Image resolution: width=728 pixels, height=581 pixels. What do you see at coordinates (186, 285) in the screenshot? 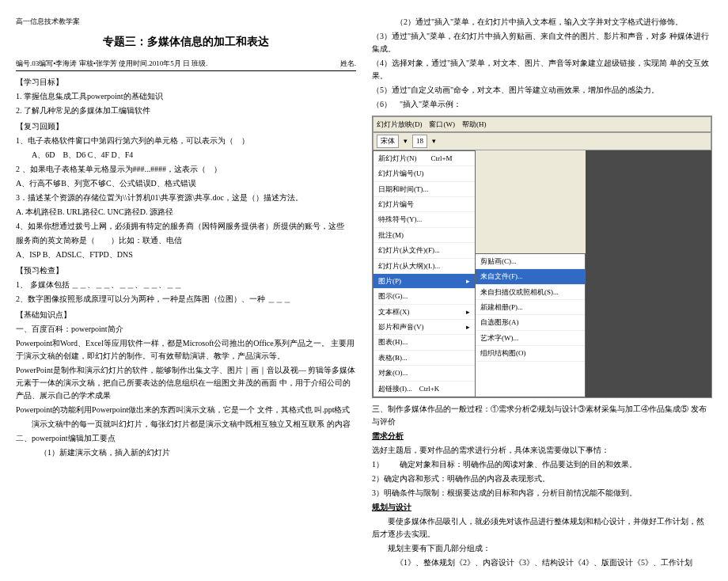
I see `pre1: 1、 多媒体包括 ＿＿、＿＿、＿＿、＿＿、＿＿` at bounding box center [186, 285].